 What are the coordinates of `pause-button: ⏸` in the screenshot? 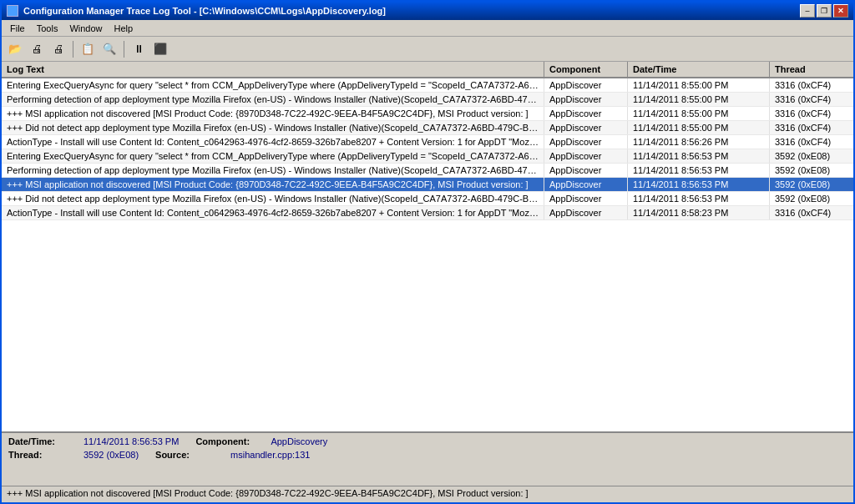 It's located at (139, 49).